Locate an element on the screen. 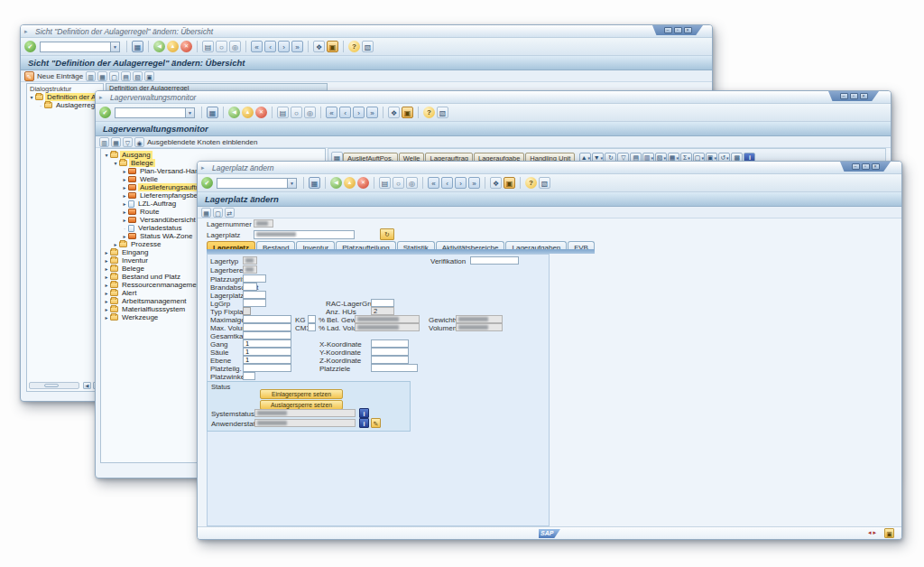 The width and height of the screenshot is (924, 567). field-gang-input: 1 is located at coordinates (267, 343).